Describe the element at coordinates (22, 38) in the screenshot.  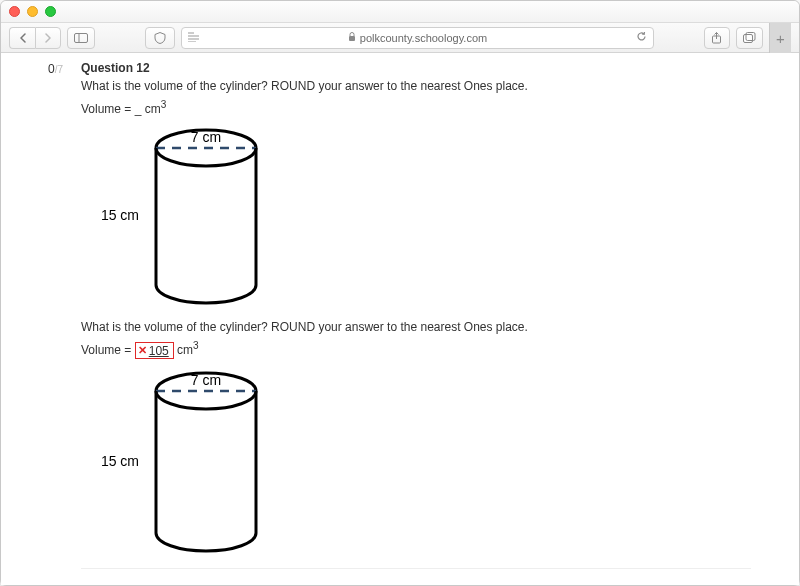
I see `back-button` at that location.